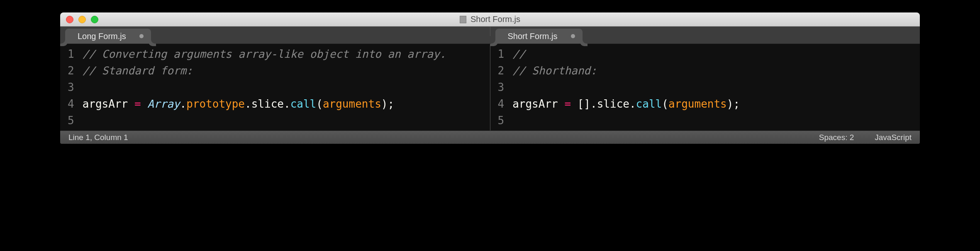  I want to click on window-title: Short Form.js, so click(495, 19).